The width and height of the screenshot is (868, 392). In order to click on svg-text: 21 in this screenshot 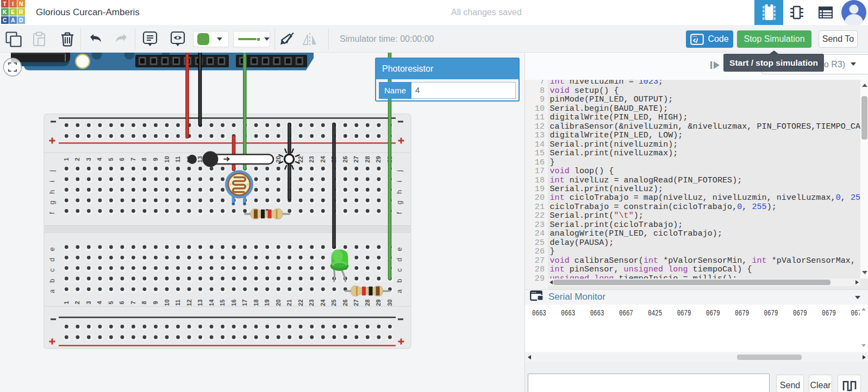, I will do `click(289, 302)`.